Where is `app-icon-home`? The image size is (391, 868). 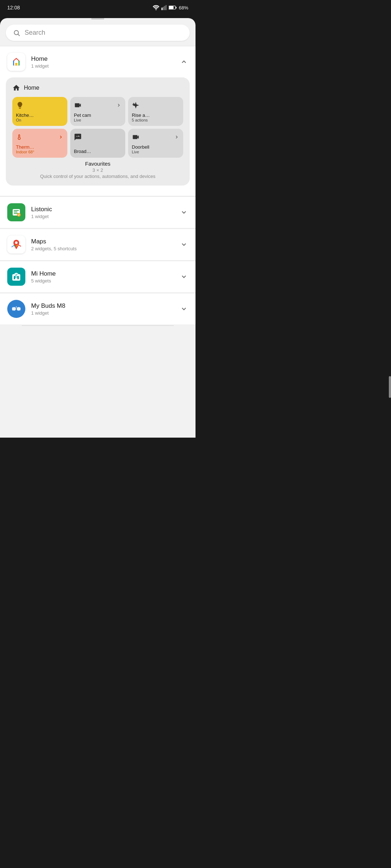
app-icon-home is located at coordinates (16, 62).